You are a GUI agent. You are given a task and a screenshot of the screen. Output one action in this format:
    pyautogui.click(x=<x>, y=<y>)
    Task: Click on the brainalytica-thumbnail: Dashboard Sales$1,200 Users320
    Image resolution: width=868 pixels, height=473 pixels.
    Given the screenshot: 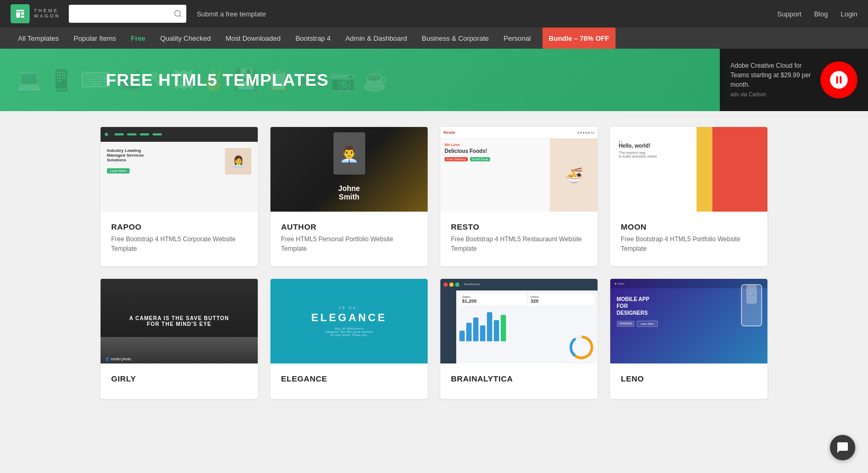 What is the action you would take?
    pyautogui.click(x=519, y=321)
    